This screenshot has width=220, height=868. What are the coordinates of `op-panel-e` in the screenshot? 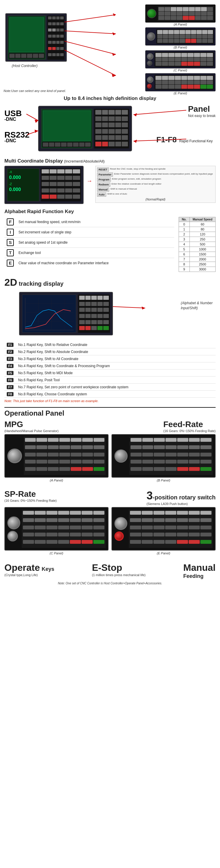 It's located at (163, 529).